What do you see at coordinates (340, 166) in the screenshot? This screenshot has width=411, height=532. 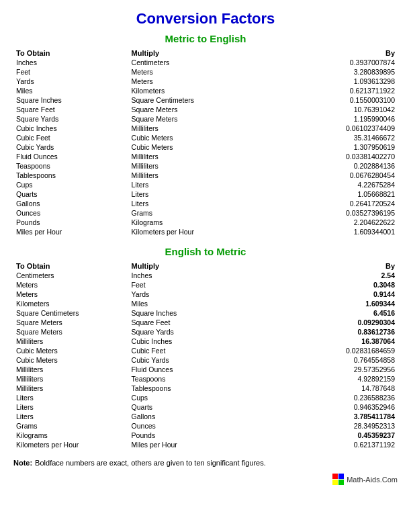 I see `cell-by: 0.202884136` at bounding box center [340, 166].